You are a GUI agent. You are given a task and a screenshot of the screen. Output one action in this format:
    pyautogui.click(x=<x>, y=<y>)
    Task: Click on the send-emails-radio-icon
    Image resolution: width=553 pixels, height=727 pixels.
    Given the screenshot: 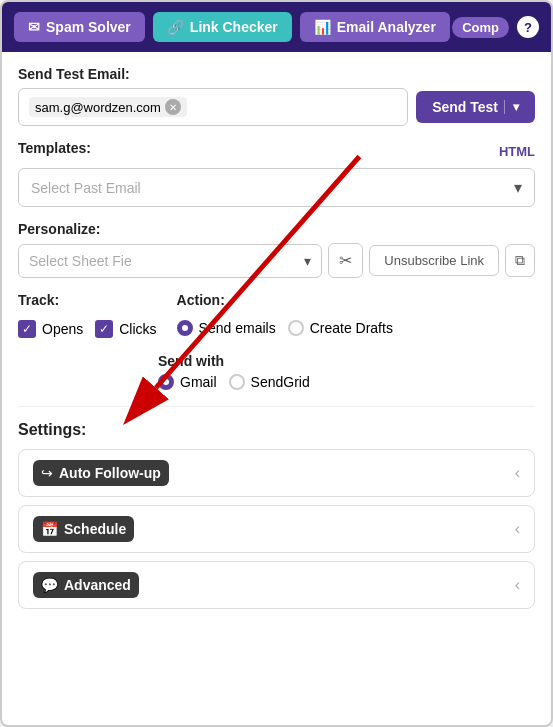 What is the action you would take?
    pyautogui.click(x=185, y=328)
    